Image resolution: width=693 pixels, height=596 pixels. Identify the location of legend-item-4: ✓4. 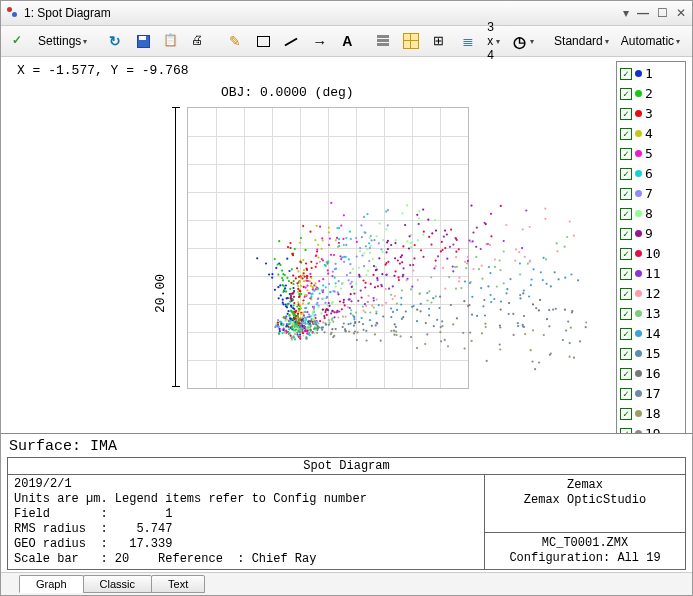
(651, 134).